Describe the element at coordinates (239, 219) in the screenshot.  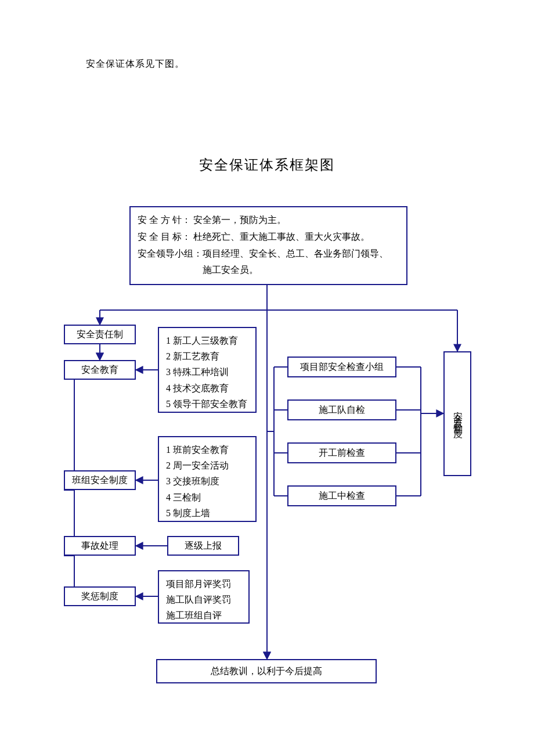
I see `policy-value: 安全第一，预防为主。` at that location.